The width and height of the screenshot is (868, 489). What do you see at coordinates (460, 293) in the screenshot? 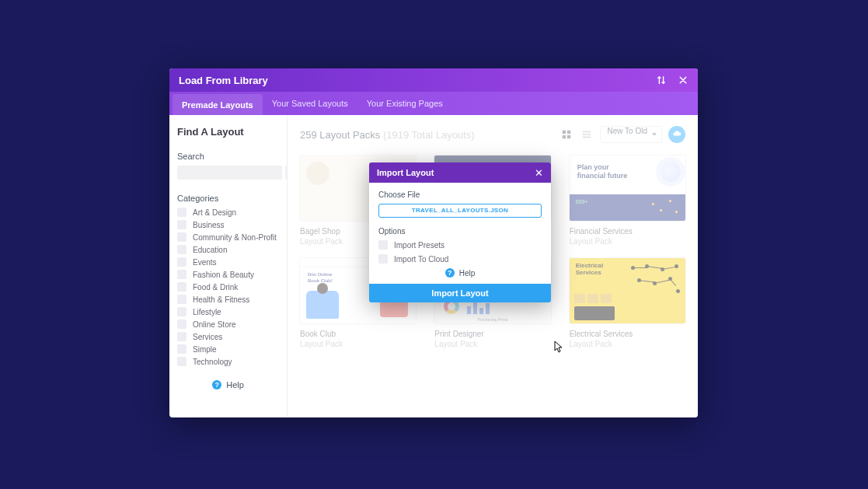
I see `import-button: Import Layout` at bounding box center [460, 293].